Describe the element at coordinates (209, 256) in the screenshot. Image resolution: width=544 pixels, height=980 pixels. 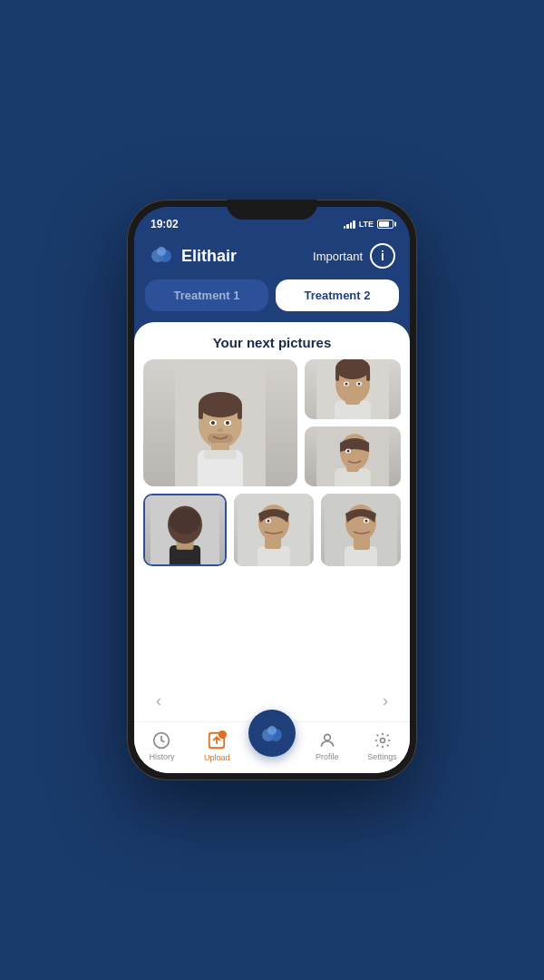
I see `logo-text: Elithair` at that location.